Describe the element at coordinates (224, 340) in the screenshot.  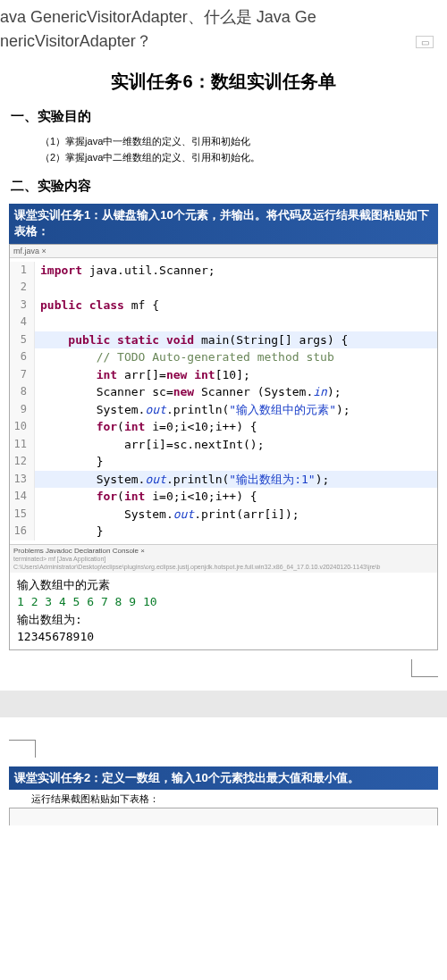
I see `code-line: 5 public static void main(String[] args)…` at that location.